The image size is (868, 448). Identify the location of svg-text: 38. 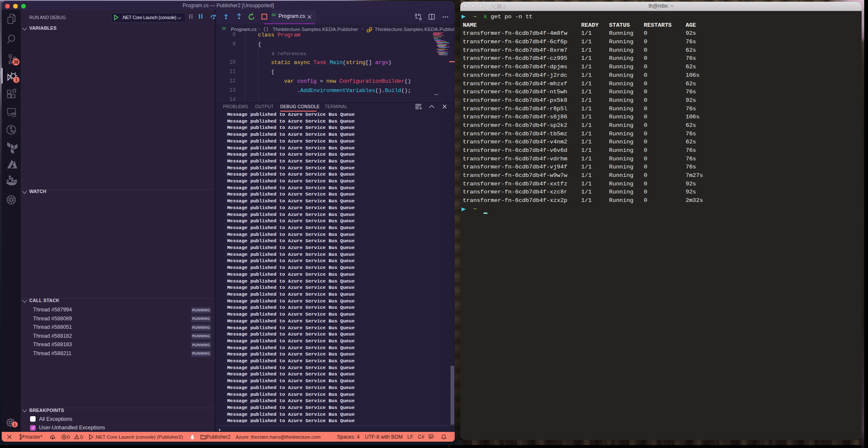
(16, 62).